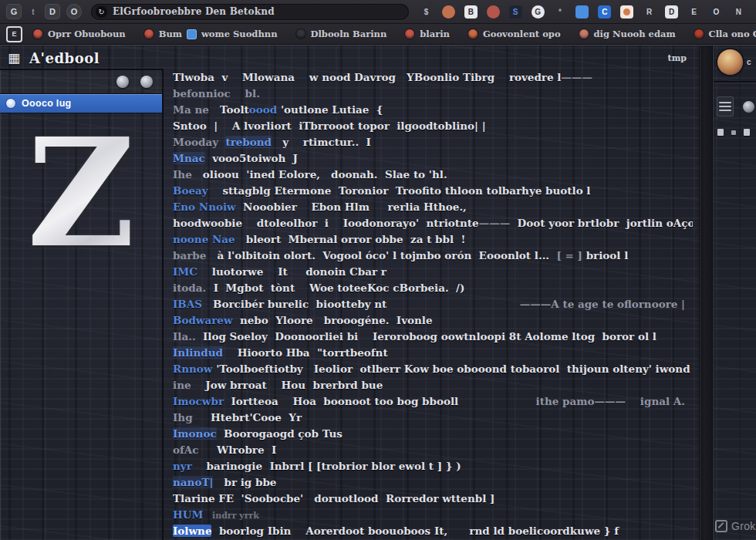  Describe the element at coordinates (433, 355) in the screenshot. I see `code-line: Inlindud Hioorto Hba "torrtbeofnt` at that location.